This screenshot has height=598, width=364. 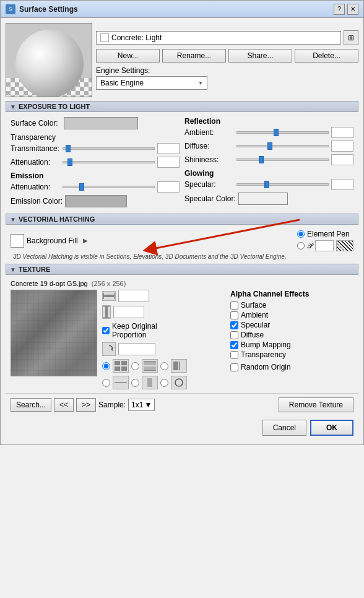 What do you see at coordinates (282, 184) in the screenshot?
I see `specular-slider` at bounding box center [282, 184].